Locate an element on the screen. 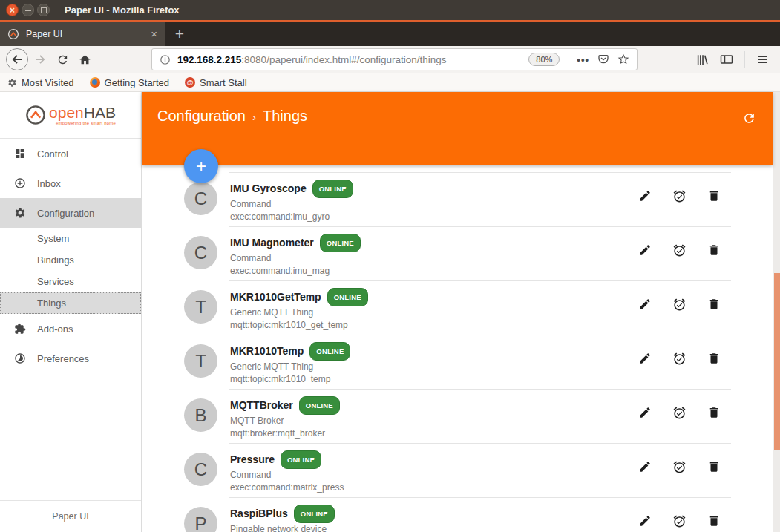 The height and width of the screenshot is (532, 780). sidebar-item-inbox: Inbox is located at coordinates (71, 183).